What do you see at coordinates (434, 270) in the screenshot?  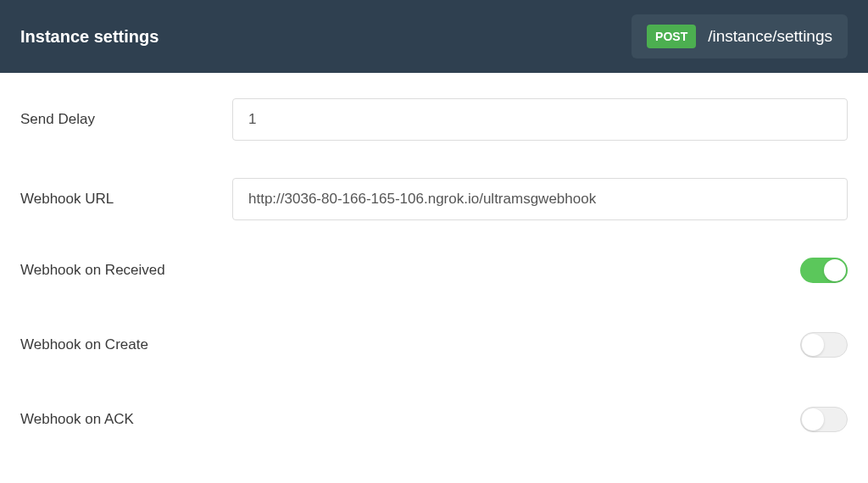 I see `webhook-received-row: Webhook on Received` at bounding box center [434, 270].